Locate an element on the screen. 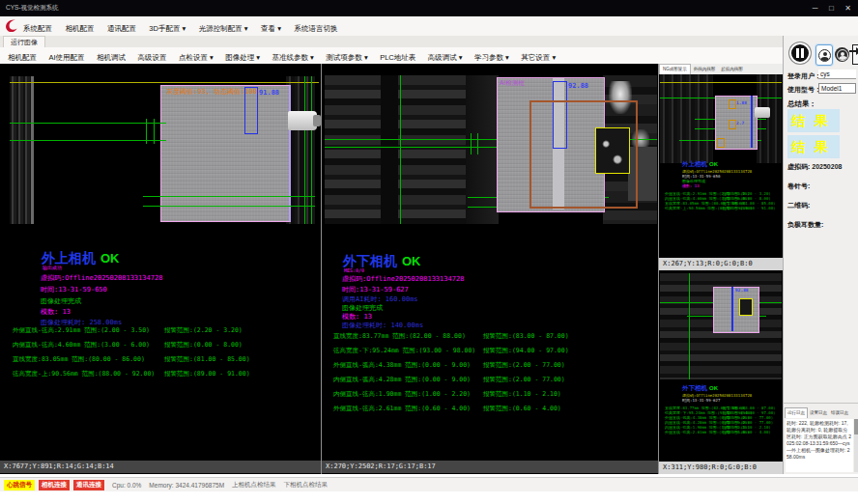  operator-button is located at coordinates (843, 54).